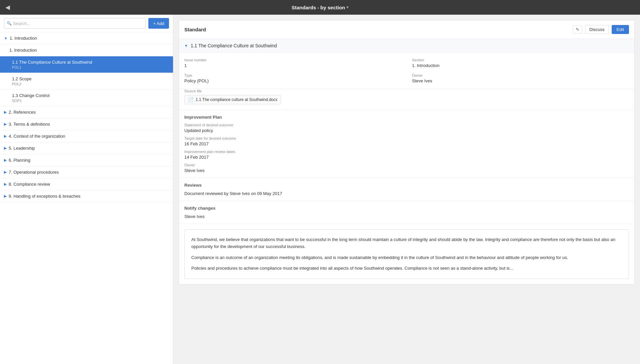 The height and width of the screenshot is (364, 640). Describe the element at coordinates (407, 157) in the screenshot. I see `review-dates-value: 14 Feb 2017` at that location.